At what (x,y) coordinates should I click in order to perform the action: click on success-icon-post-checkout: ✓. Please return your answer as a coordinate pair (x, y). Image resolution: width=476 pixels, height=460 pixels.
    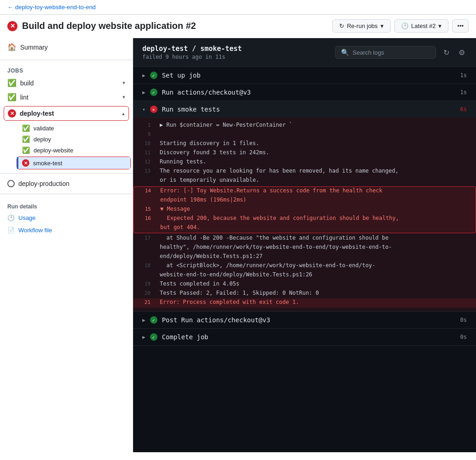
    Looking at the image, I should click on (154, 320).